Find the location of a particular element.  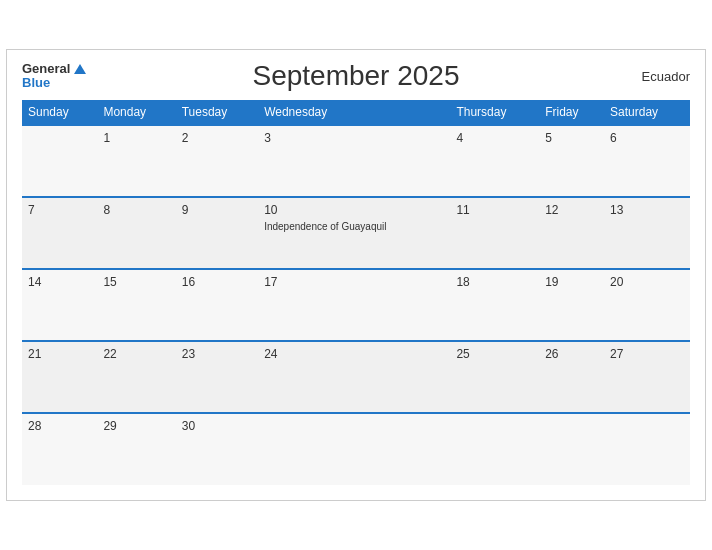

calendar-cell: 9 is located at coordinates (217, 233).